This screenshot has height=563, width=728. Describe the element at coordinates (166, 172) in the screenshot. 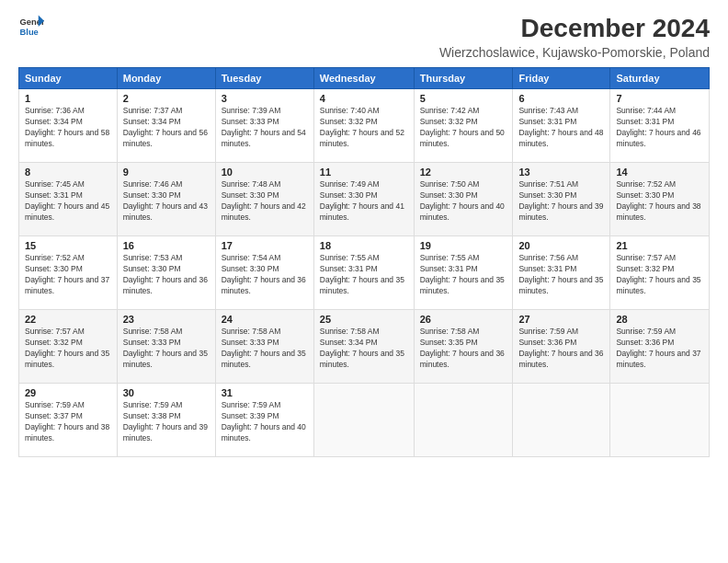

I see `day-number: 9` at that location.